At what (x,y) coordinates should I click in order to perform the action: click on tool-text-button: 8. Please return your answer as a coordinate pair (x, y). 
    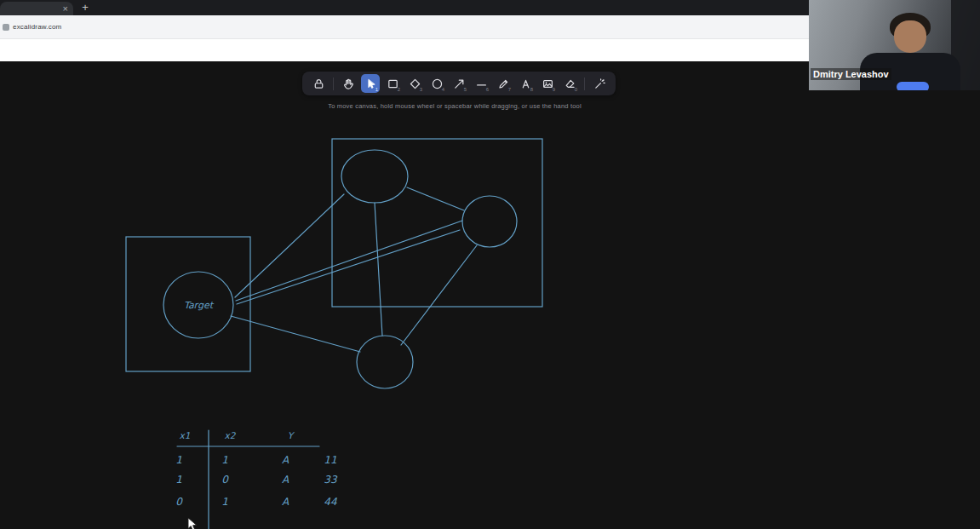
    Looking at the image, I should click on (525, 83).